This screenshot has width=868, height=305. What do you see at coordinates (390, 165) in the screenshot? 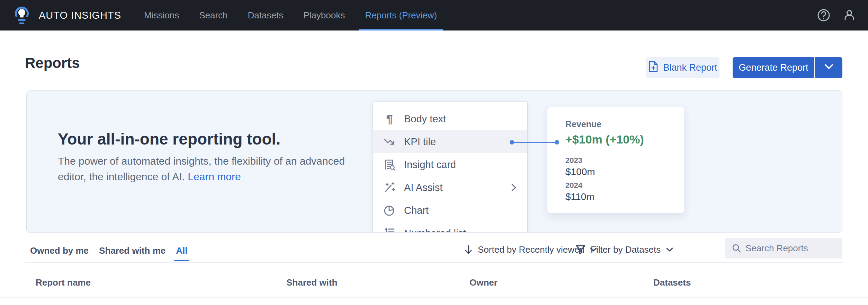
I see `insight-card-icon` at bounding box center [390, 165].